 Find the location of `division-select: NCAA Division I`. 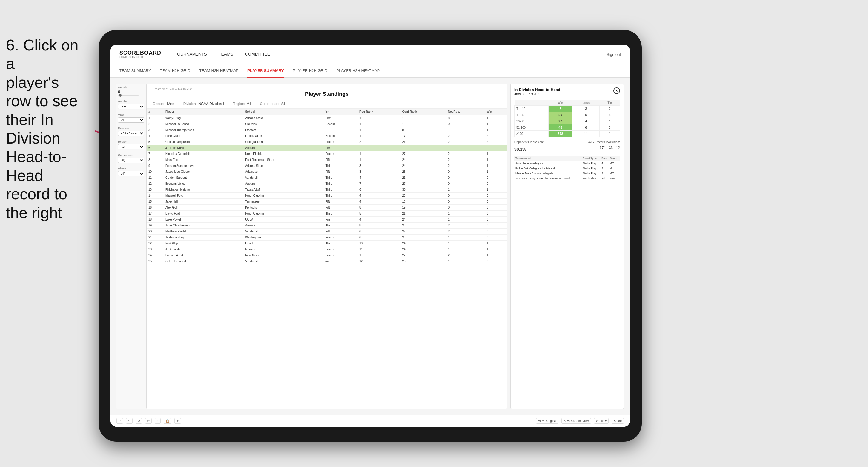

division-select: NCAA Division I is located at coordinates (131, 133).